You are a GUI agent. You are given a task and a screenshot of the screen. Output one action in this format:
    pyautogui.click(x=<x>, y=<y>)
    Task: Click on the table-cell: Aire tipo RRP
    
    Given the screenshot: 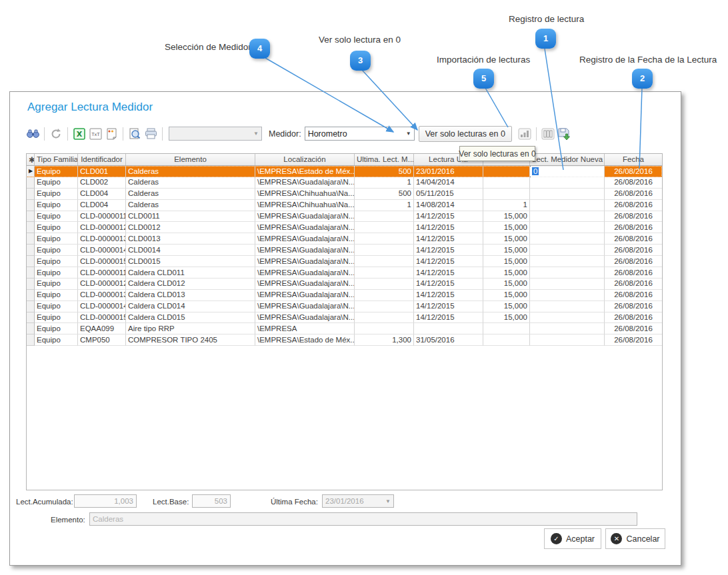 What is the action you would take?
    pyautogui.click(x=191, y=329)
    